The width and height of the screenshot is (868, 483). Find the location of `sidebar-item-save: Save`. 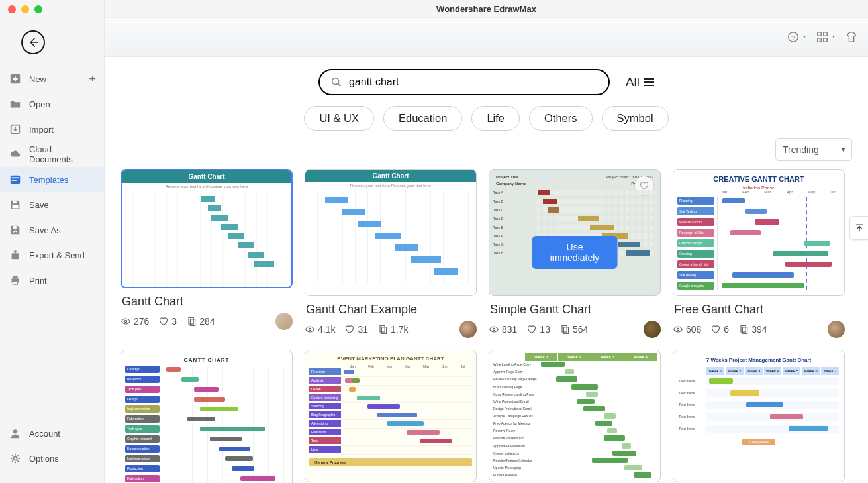

sidebar-item-save: Save is located at coordinates (52, 205).